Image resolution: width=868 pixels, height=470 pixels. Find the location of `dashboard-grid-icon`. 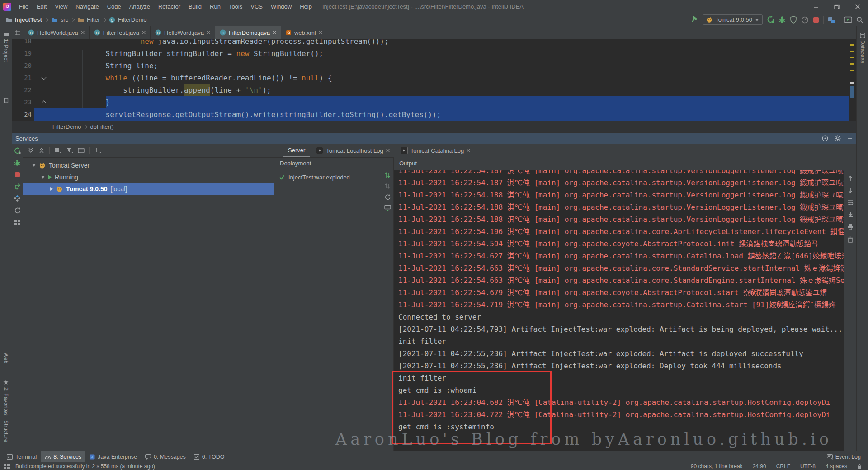

dashboard-grid-icon is located at coordinates (17, 222).